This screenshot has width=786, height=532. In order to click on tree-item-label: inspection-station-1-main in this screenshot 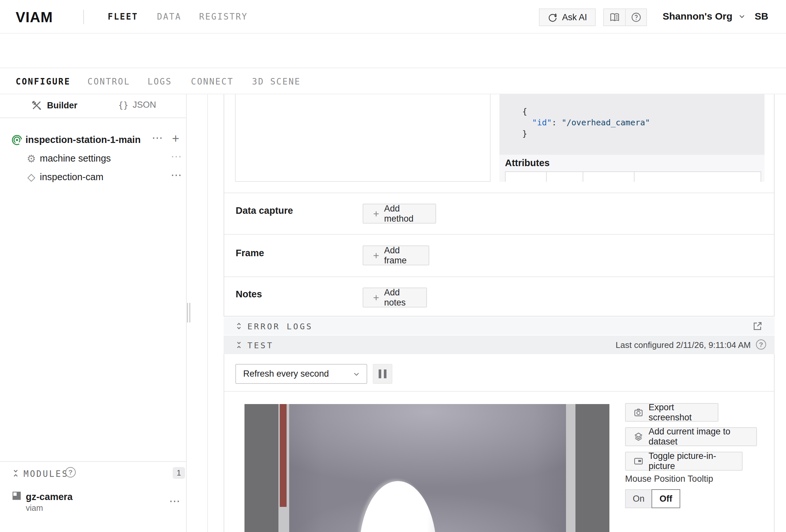, I will do `click(83, 140)`.